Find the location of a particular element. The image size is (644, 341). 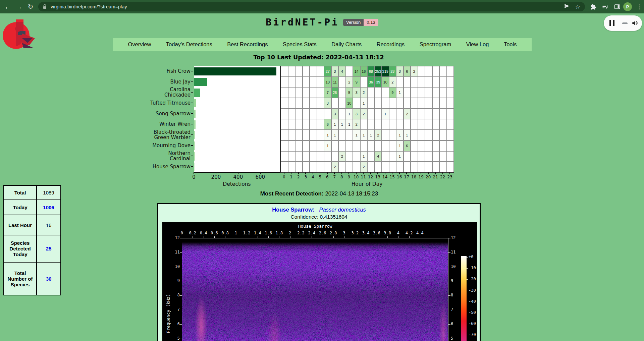

hm-xaxis-title: Hour of Day is located at coordinates (367, 184).